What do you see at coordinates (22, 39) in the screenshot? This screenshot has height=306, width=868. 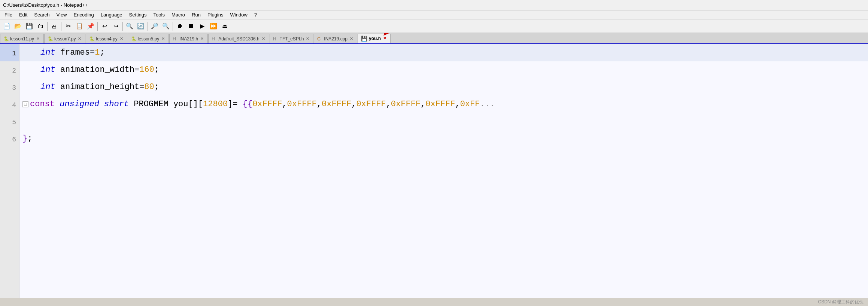 I see `tab-lesson11py: 🐍 lesson11.py ✕` at bounding box center [22, 39].